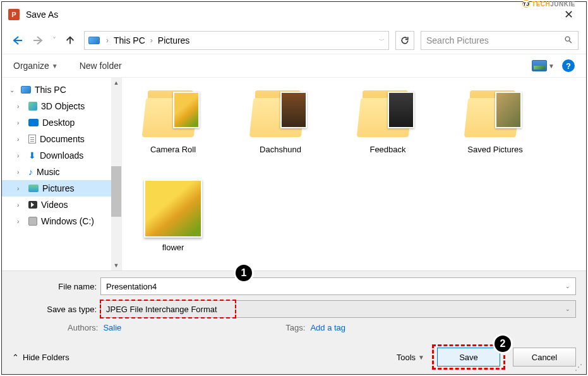 The height and width of the screenshot is (376, 588). I want to click on new-folder-button: New folder, so click(101, 66).